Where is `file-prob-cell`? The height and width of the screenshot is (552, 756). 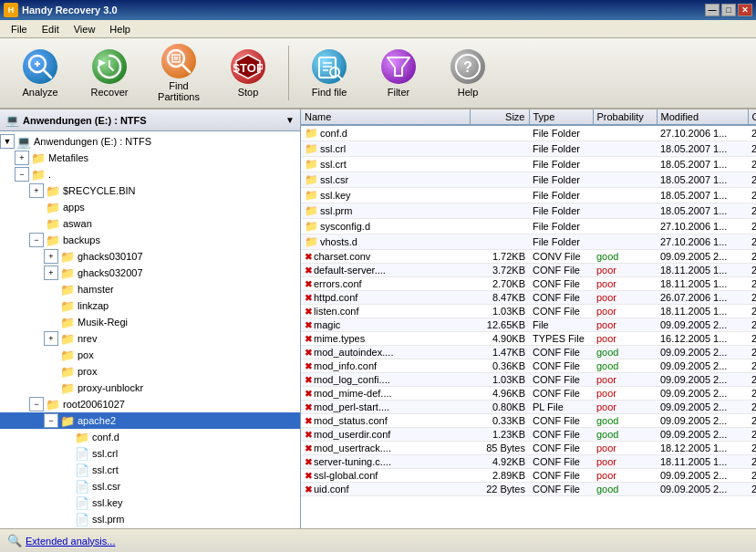 file-prob-cell is located at coordinates (625, 243).